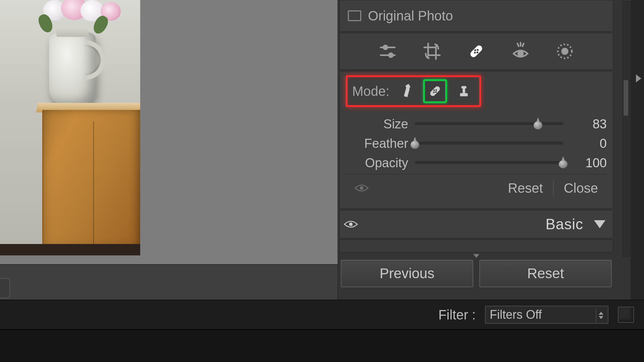 Image resolution: width=644 pixels, height=362 pixels. I want to click on basic-visibility-icon, so click(351, 224).